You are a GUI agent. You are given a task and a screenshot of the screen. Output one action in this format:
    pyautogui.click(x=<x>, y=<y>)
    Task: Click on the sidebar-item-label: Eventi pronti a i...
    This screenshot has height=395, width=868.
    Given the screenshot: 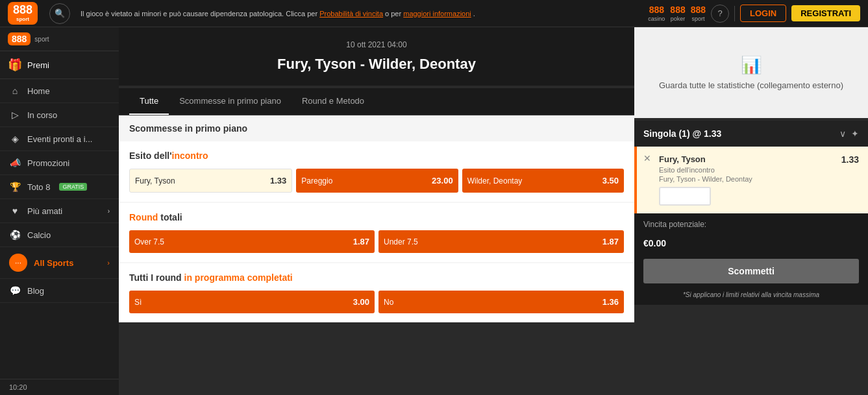 What is the action you would take?
    pyautogui.click(x=60, y=139)
    